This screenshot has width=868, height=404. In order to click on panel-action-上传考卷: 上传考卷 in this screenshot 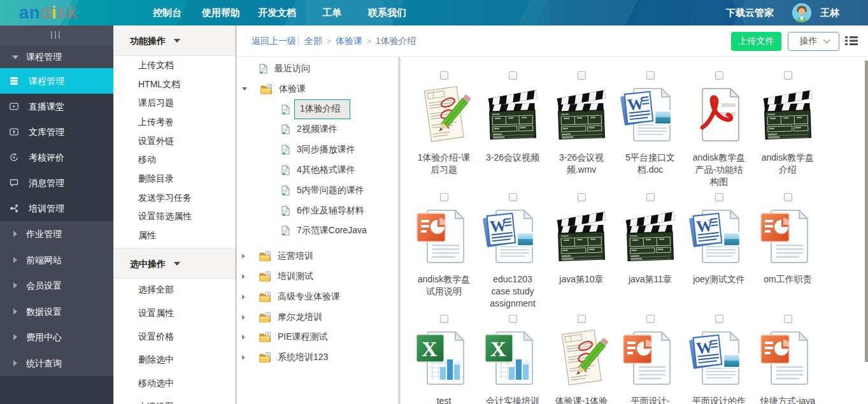, I will do `click(176, 122)`.